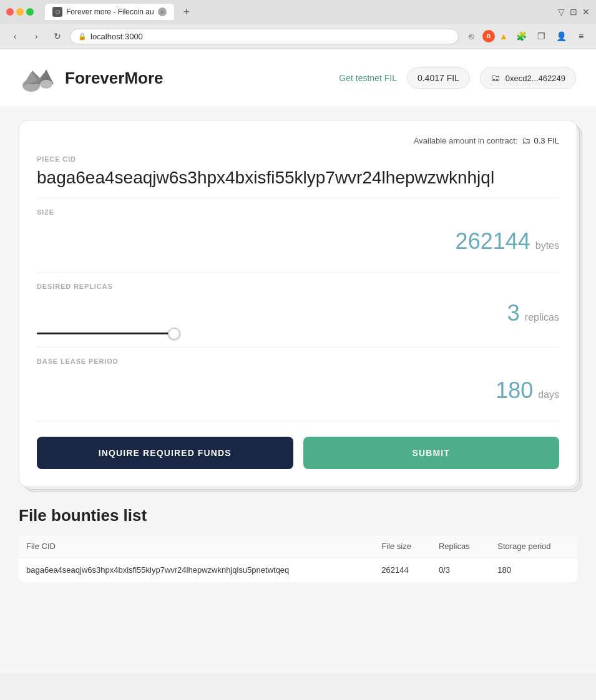 The image size is (596, 700). I want to click on tab-favicon: ⬡, so click(57, 12).